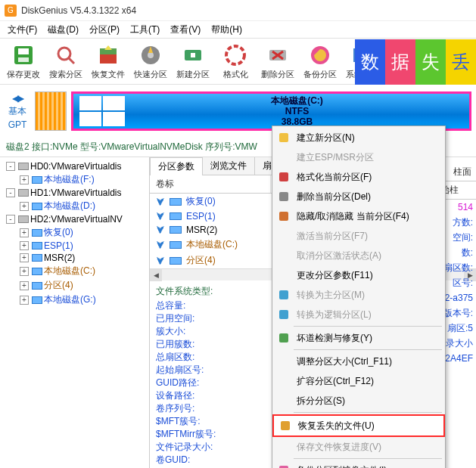  I want to click on menu-tools: 工具(T), so click(145, 30).